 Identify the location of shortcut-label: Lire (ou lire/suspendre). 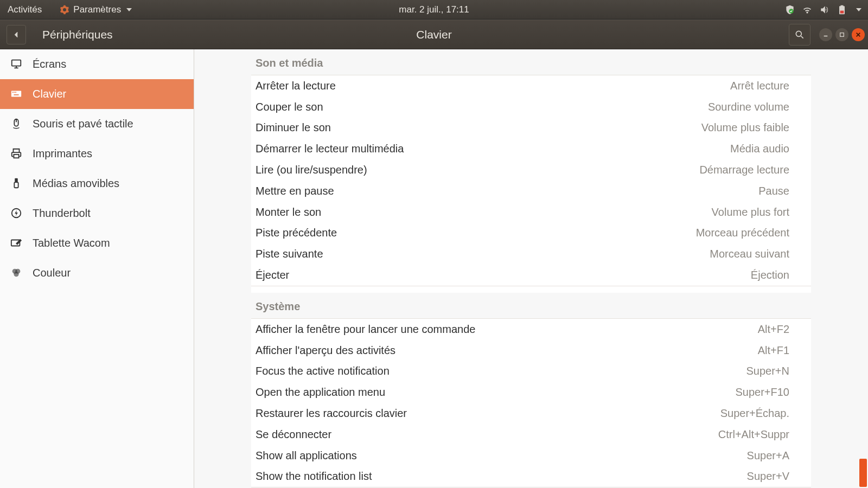
(477, 170).